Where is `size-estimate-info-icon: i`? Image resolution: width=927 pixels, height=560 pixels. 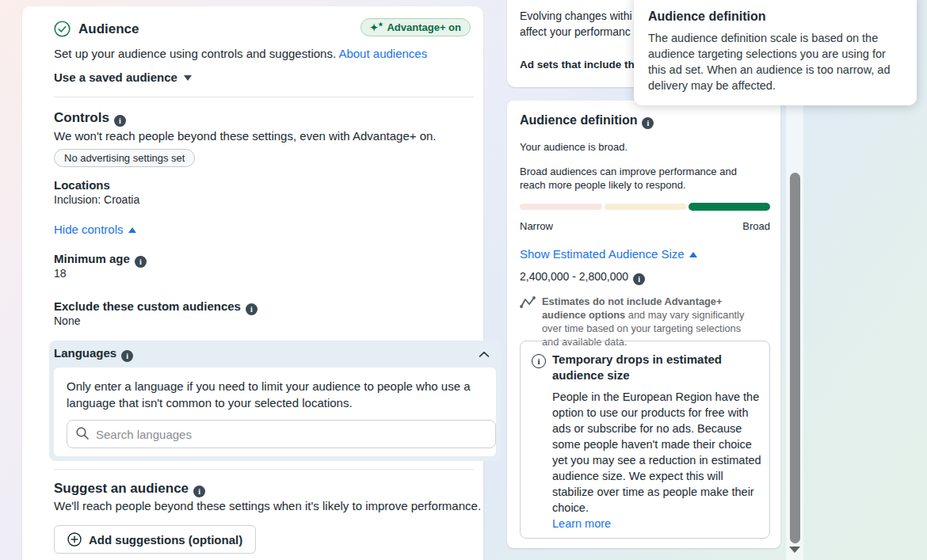
size-estimate-info-icon: i is located at coordinates (639, 279).